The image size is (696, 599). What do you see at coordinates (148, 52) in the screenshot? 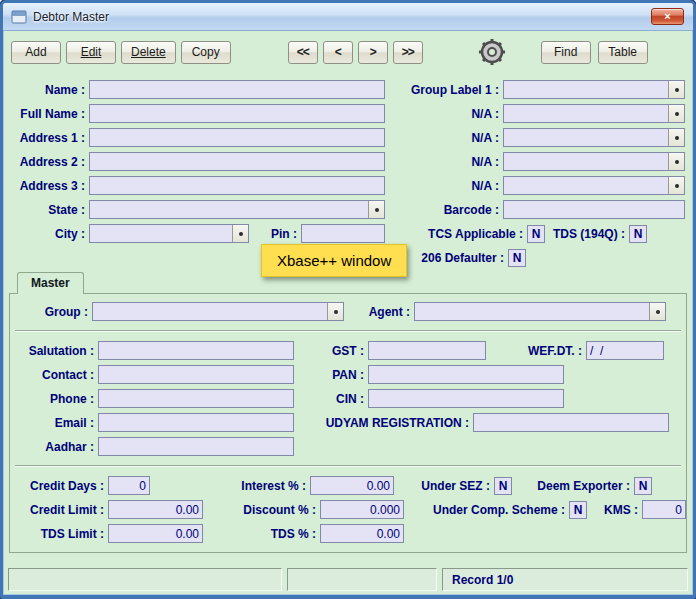
I see `delete-button: Delete` at bounding box center [148, 52].